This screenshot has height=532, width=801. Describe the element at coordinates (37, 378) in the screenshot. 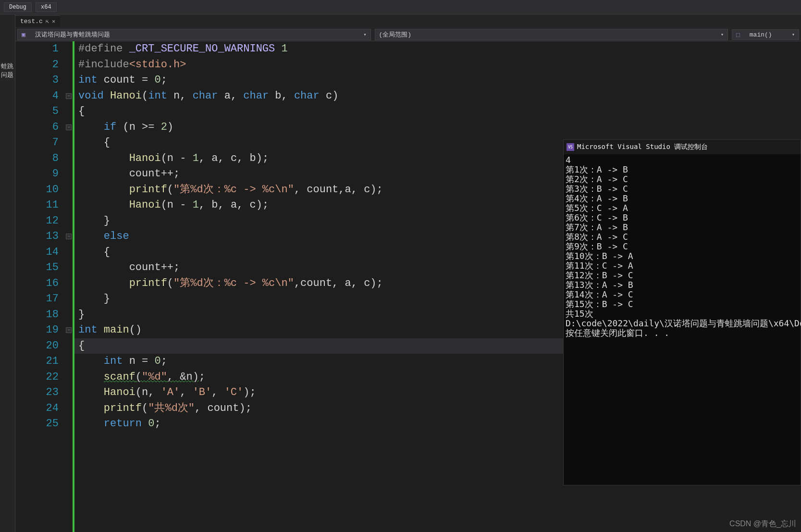

I see `line-number: 22` at that location.